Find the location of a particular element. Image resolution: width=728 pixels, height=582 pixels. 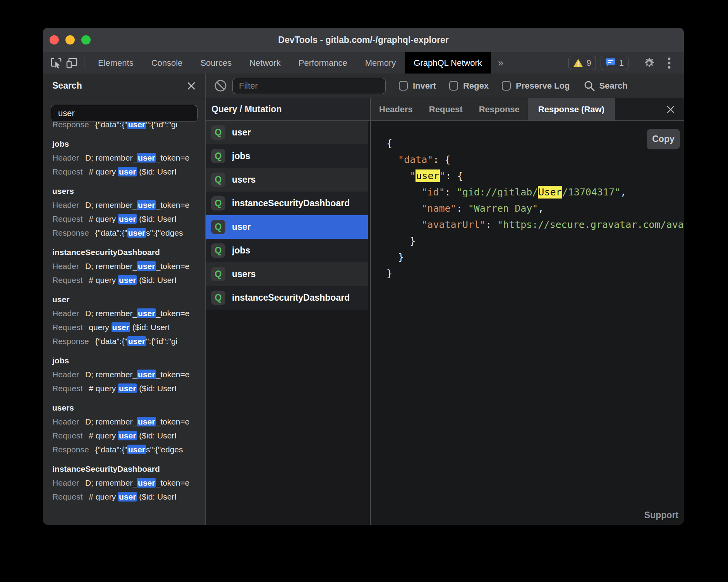

copy-button: Copy is located at coordinates (663, 139).